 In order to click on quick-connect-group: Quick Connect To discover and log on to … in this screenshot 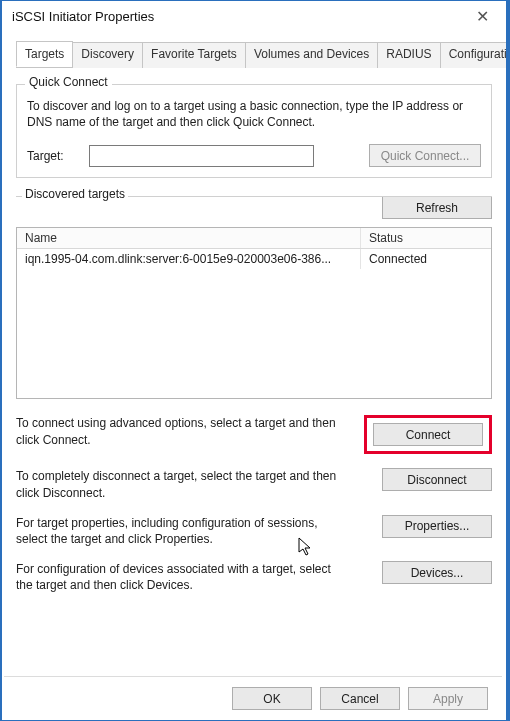, I will do `click(254, 131)`.